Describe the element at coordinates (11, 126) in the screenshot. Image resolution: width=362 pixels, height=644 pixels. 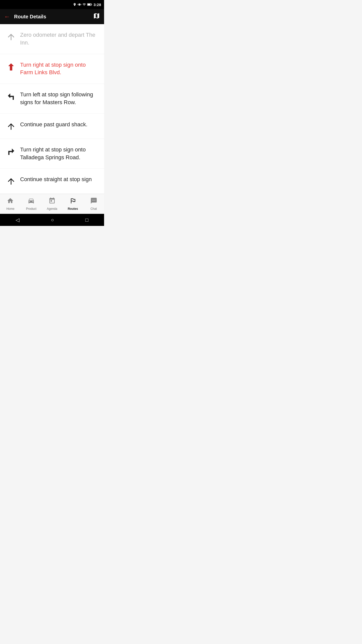
I see `step-4-icon` at that location.